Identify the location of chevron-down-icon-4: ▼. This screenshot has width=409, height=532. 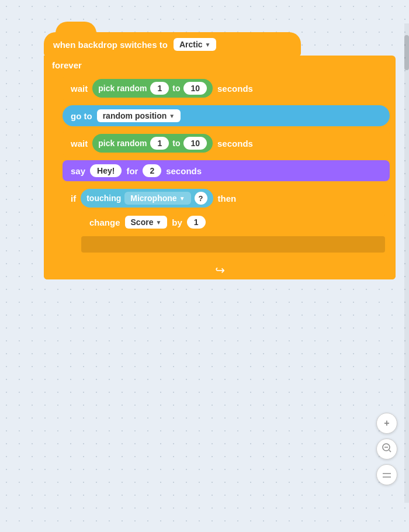
(158, 222).